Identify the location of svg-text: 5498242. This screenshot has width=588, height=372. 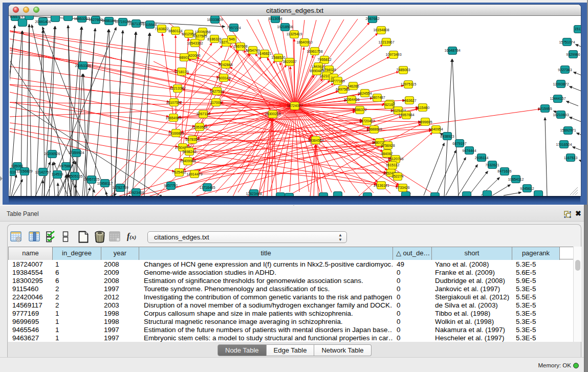
(189, 151).